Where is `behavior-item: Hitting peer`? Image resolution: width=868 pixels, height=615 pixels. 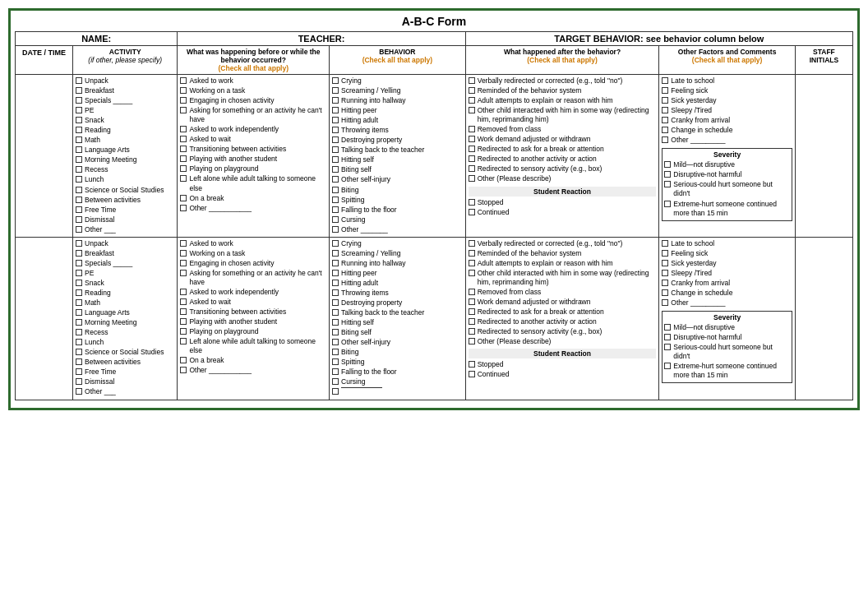 behavior-item: Hitting peer is located at coordinates (398, 273).